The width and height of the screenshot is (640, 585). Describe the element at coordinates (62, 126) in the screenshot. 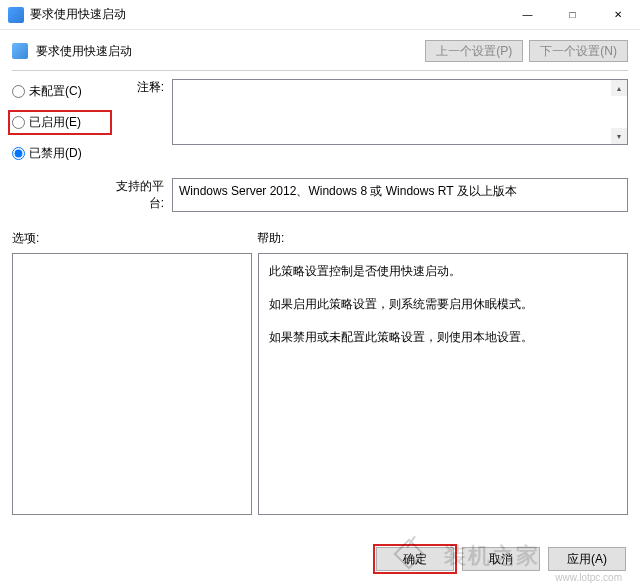

I see `radio-group: 未配置(C) 已启用(E) 已禁用(D)` at that location.